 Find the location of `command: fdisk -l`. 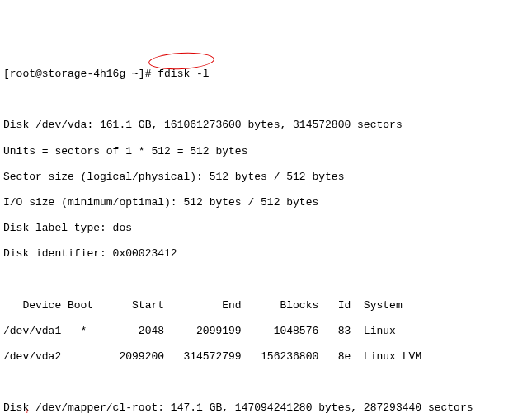

command: fdisk -l is located at coordinates (183, 74).